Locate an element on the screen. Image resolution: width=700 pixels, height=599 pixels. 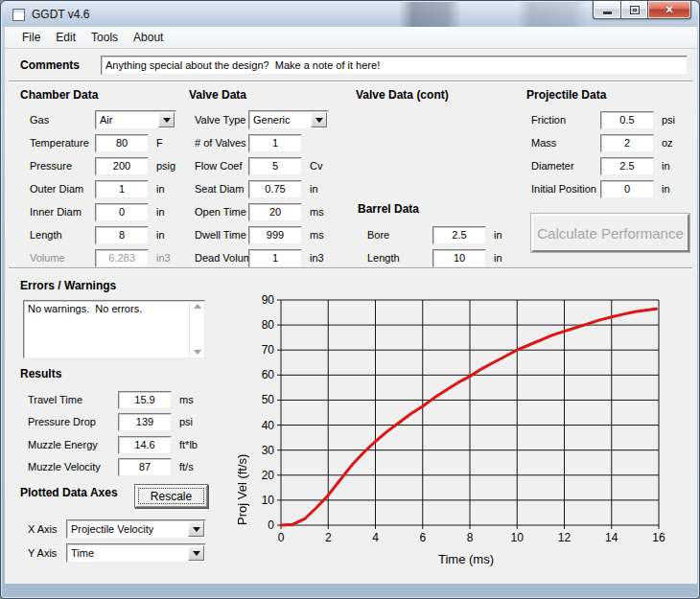
valve-header: Valve Data is located at coordinates (218, 95).